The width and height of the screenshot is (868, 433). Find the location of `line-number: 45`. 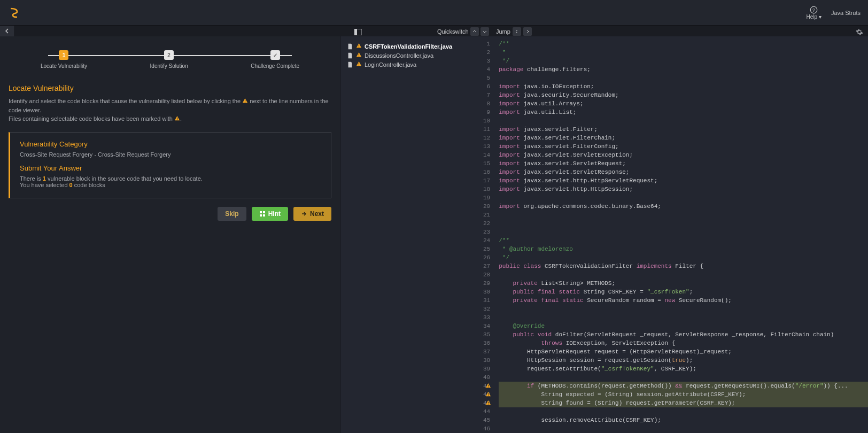

line-number: 45 is located at coordinates (487, 420).